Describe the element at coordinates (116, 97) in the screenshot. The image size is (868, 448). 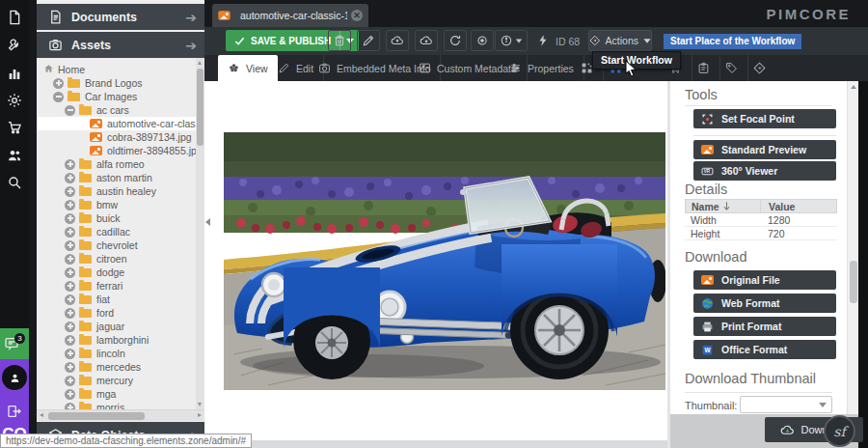
I see `tree-item: Car Images` at that location.